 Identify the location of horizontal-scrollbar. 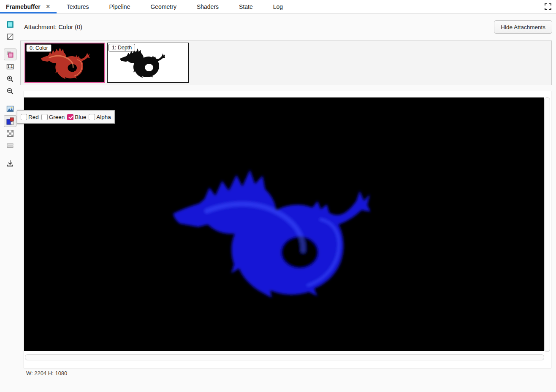
(285, 357).